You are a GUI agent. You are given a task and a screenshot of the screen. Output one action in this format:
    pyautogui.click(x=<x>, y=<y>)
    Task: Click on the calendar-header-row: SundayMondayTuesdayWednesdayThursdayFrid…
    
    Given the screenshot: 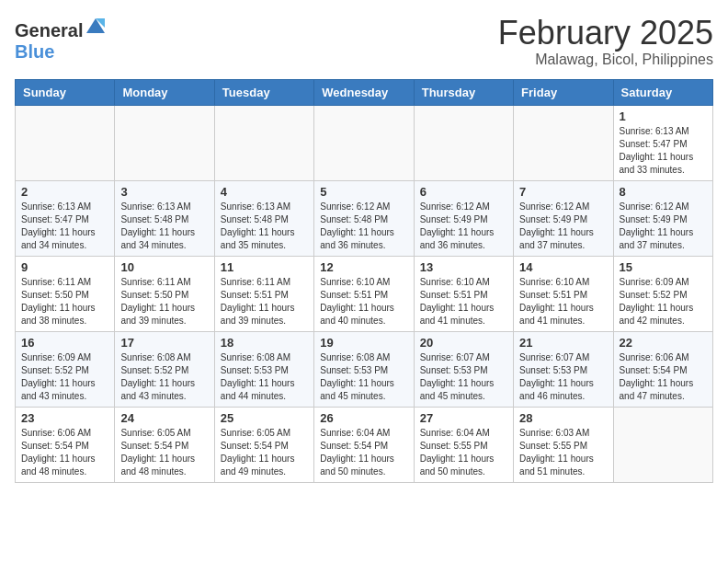 What is the action you would take?
    pyautogui.click(x=364, y=92)
    